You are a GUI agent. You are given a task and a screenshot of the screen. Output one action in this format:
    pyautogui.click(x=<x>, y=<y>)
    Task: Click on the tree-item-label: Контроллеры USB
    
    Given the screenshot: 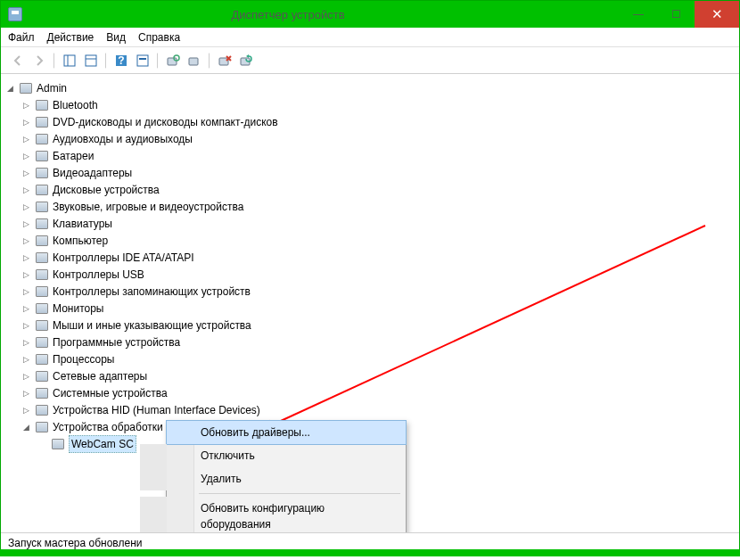 What is the action you would take?
    pyautogui.click(x=98, y=275)
    